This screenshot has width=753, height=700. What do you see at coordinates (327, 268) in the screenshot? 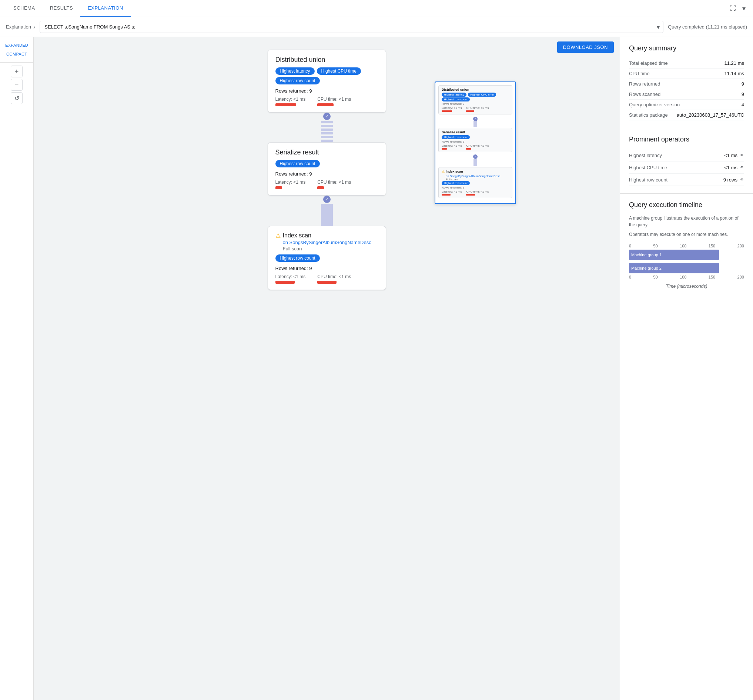
I see `index-scan-rows: Rows returned: 9` at bounding box center [327, 268].